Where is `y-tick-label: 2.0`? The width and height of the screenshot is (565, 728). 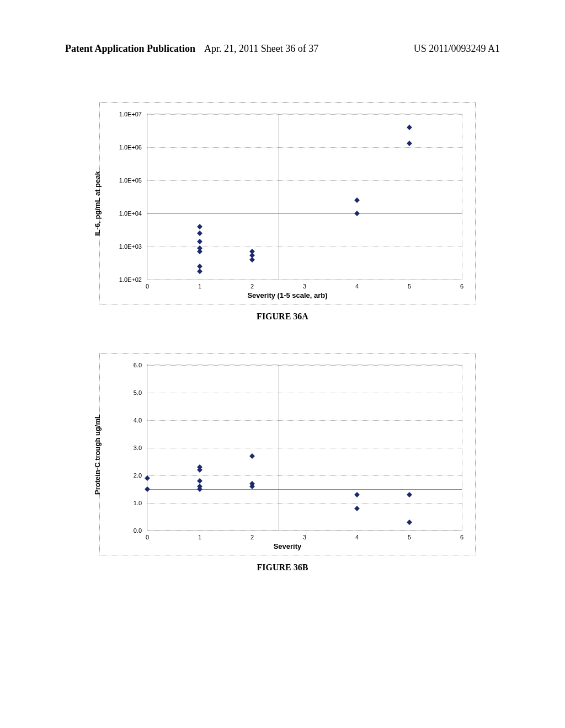 y-tick-label: 2.0 is located at coordinates (132, 475).